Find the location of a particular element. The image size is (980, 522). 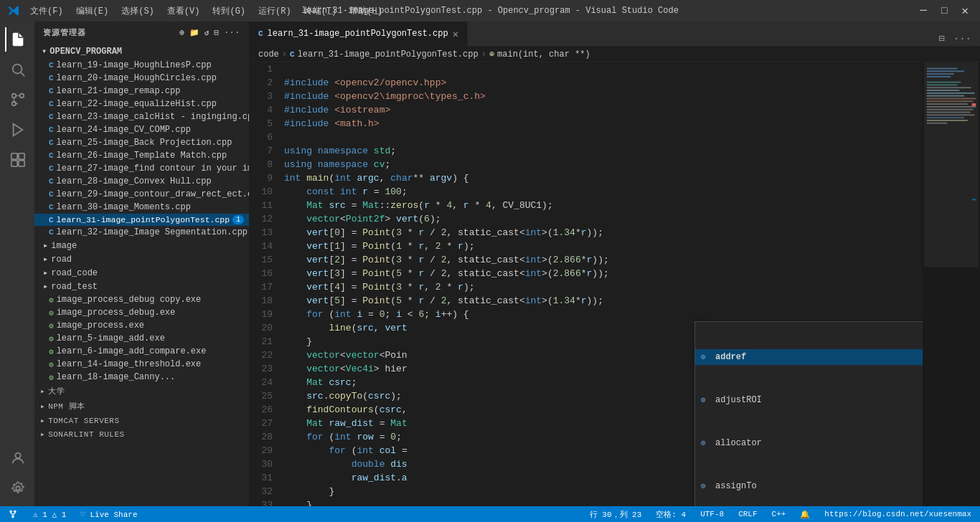

menu-view: 查看(V) is located at coordinates (184, 11).